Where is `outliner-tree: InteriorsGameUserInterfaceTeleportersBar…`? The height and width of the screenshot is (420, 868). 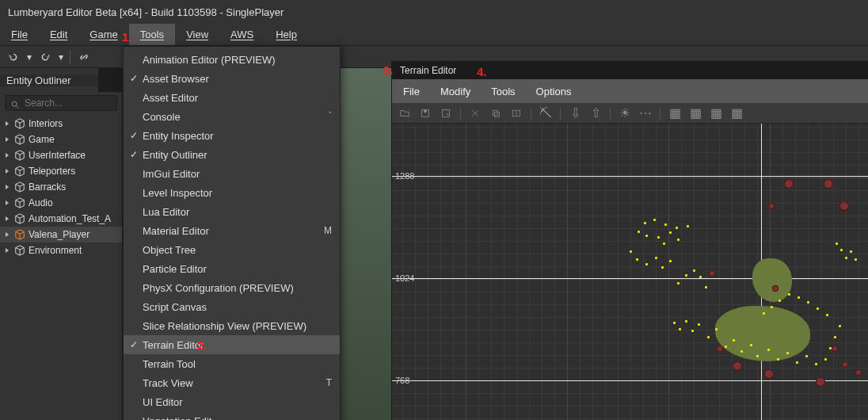 outliner-tree: InteriorsGameUserInterfaceTeleportersBar… is located at coordinates (61, 267).